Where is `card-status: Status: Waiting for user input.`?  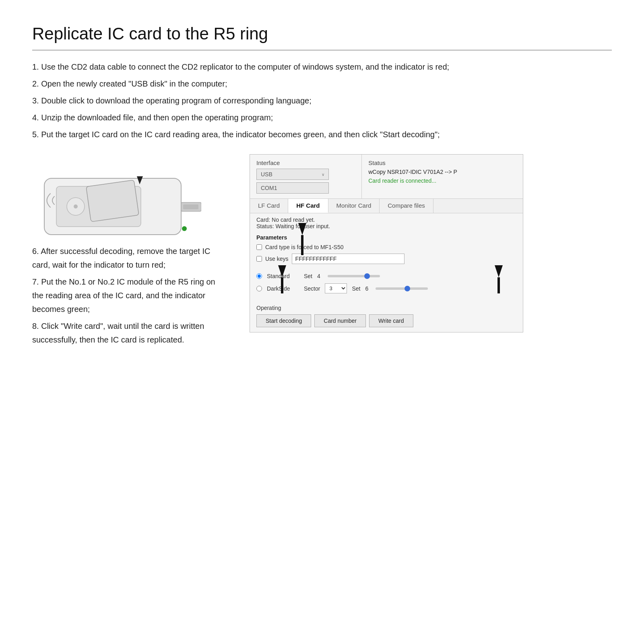
card-status: Status: Waiting for user input. is located at coordinates (386, 226).